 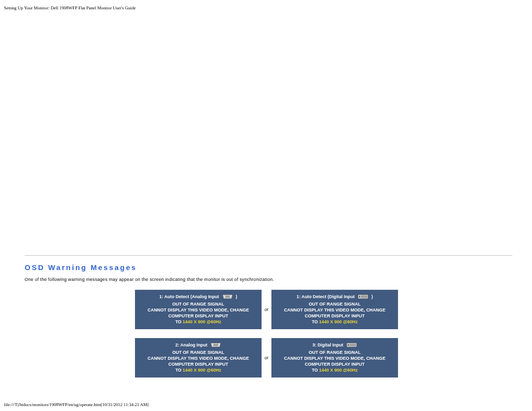 I want to click on warning-row: 1: Auto Detect (Analog Input ) OUT OF RA…, so click(x=268, y=309).